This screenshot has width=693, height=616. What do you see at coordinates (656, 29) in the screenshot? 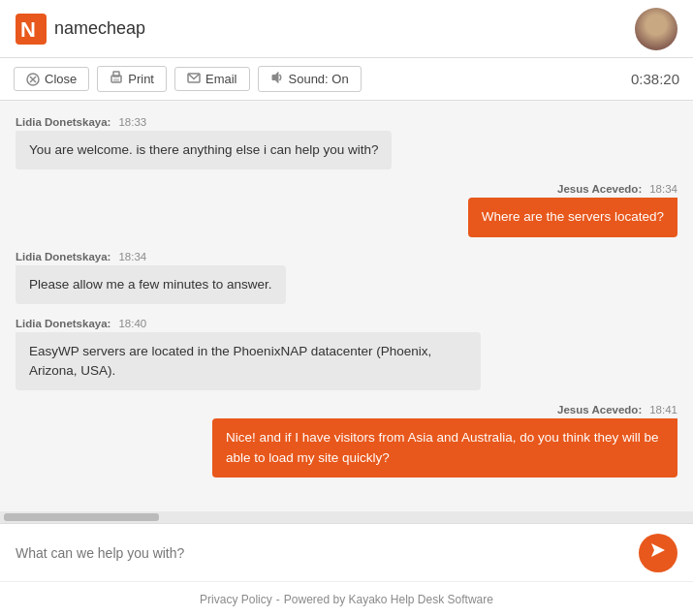
I see `avatar-image` at bounding box center [656, 29].